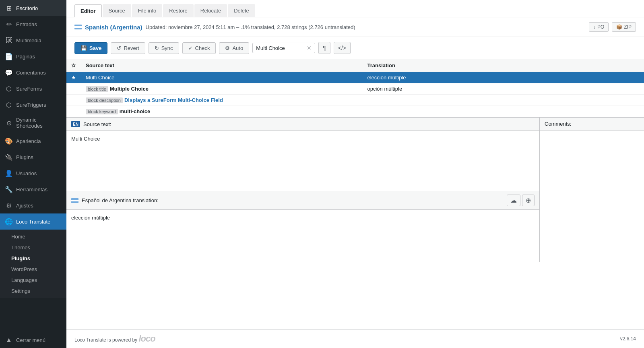 Image resolution: width=644 pixels, height=348 pixels. Describe the element at coordinates (221, 78) in the screenshot. I see `source-cell: Multi Choice` at that location.